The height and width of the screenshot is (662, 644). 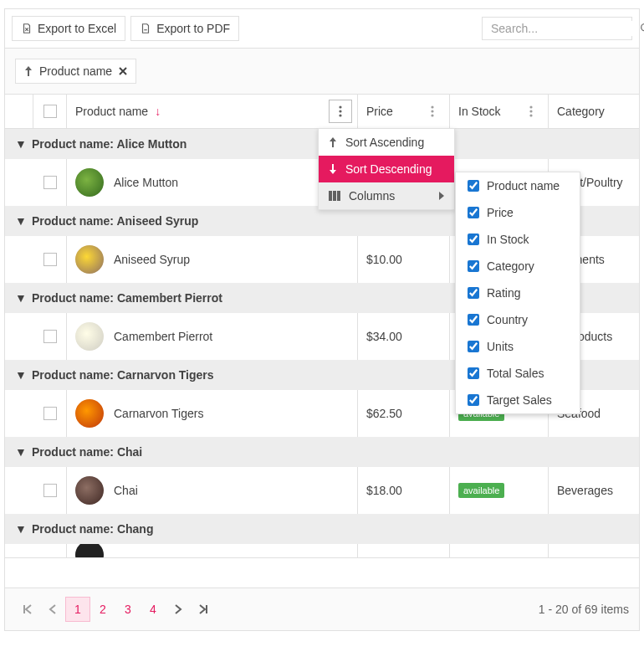 What do you see at coordinates (371, 196) in the screenshot?
I see `menu-label: Columns` at bounding box center [371, 196].